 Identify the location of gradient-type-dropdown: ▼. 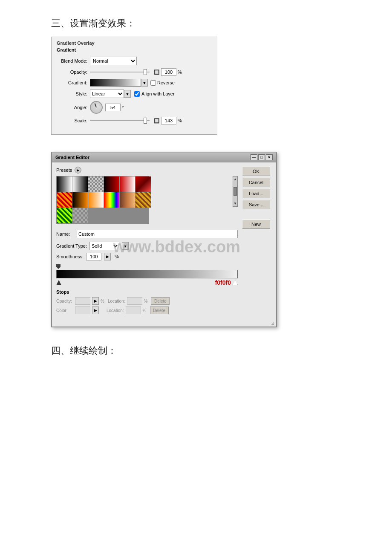
(125, 246).